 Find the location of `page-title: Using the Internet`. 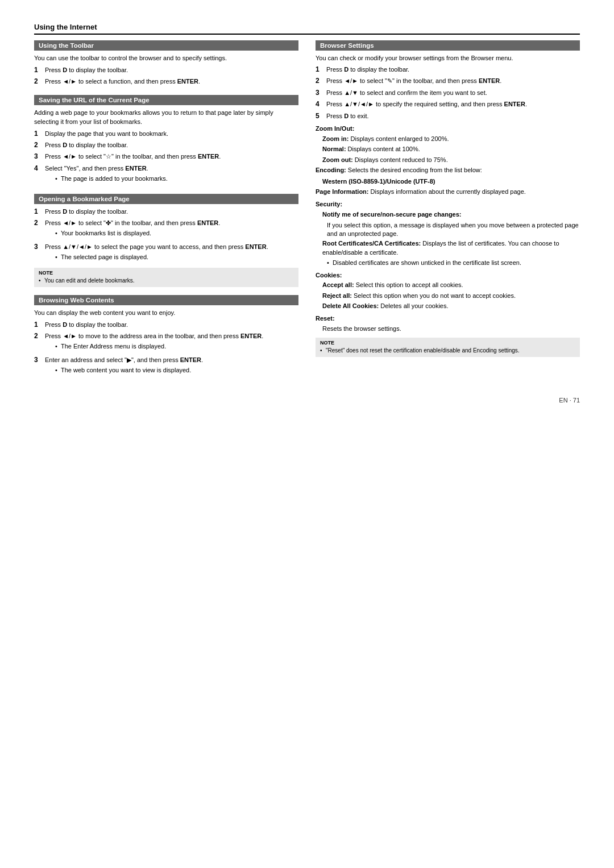

page-title: Using the Internet is located at coordinates (307, 28).